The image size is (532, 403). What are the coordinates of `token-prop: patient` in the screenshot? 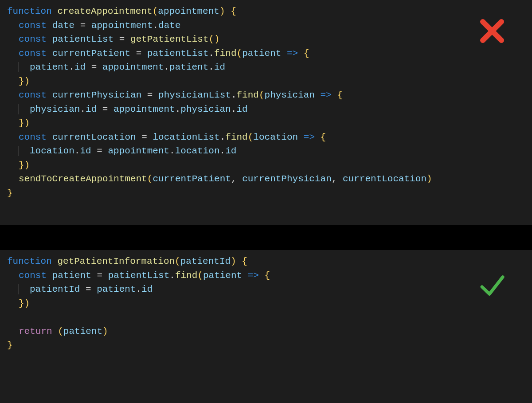 It's located at (189, 67).